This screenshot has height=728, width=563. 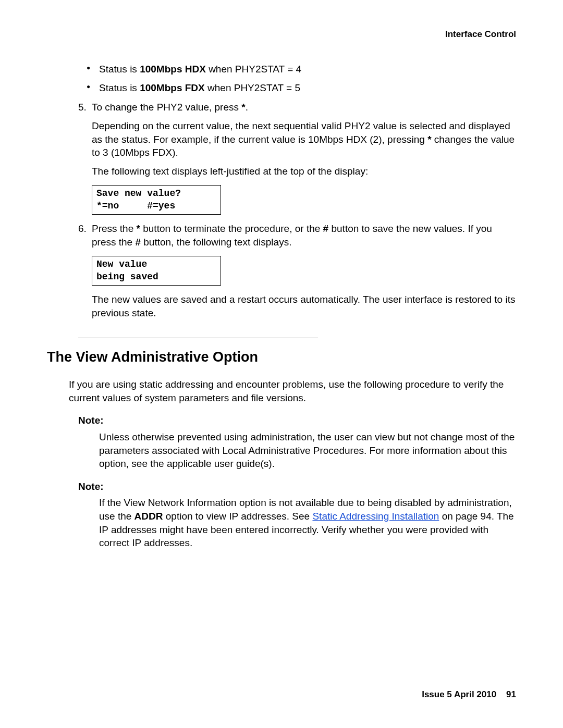 I want to click on list-item: Status is 100Mbps HDX when PHY2STAT = 4, so click(x=308, y=69).